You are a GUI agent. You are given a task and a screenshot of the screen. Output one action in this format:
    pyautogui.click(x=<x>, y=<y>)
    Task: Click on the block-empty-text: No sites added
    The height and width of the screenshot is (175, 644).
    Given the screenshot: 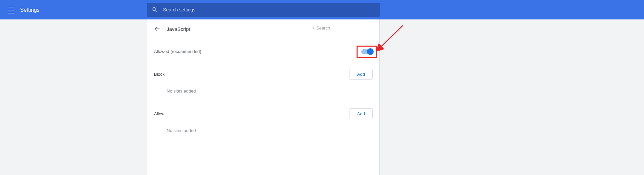 What is the action you would take?
    pyautogui.click(x=263, y=91)
    